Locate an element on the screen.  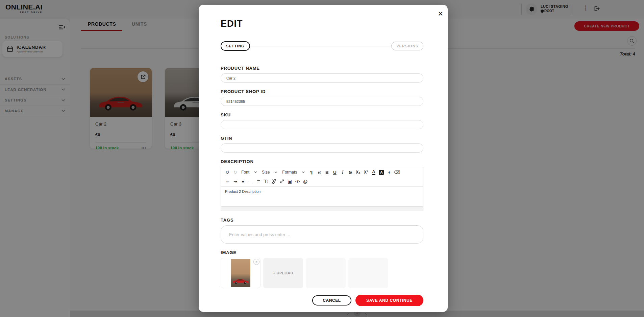
fullscreen-icon is located at coordinates (282, 181).